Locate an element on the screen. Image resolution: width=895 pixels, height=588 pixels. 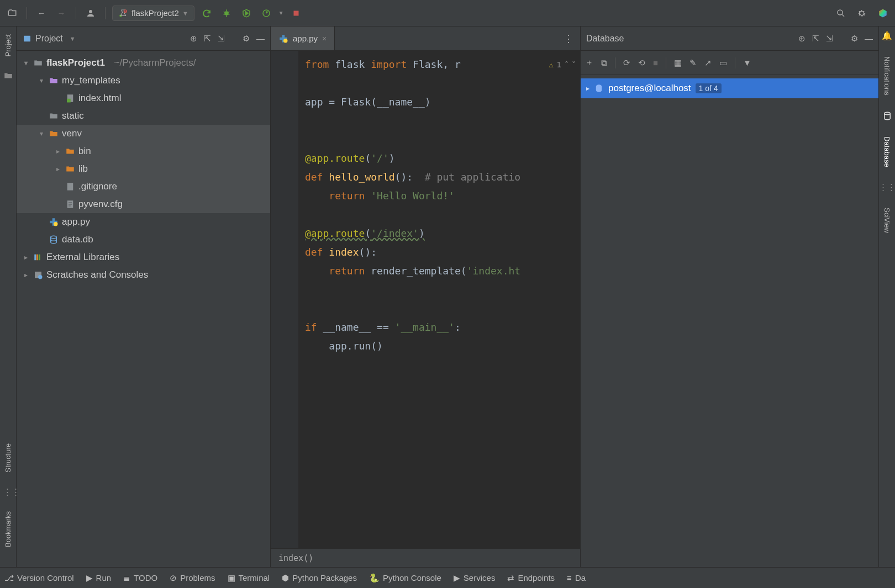
run-config-selector: flaskProject2 ▼ is located at coordinates (154, 13).